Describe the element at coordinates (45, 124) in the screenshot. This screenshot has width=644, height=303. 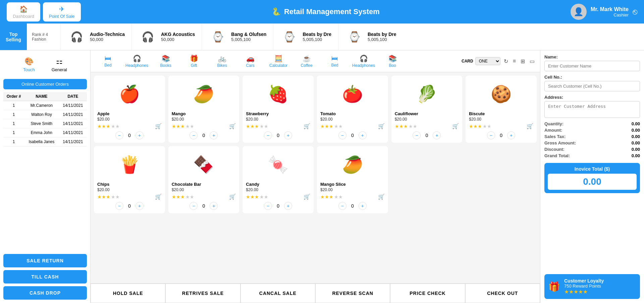
I see `table-row: 1Steve Smith14/11/2021` at that location.